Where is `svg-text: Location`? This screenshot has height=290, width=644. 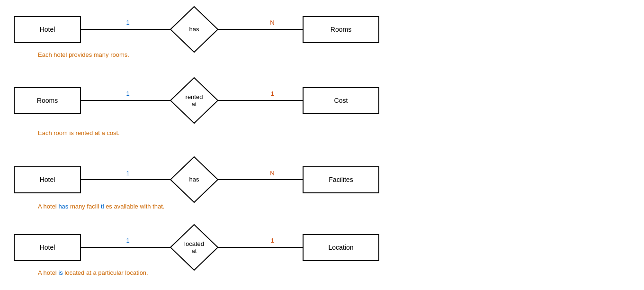 svg-text: Location is located at coordinates (341, 247).